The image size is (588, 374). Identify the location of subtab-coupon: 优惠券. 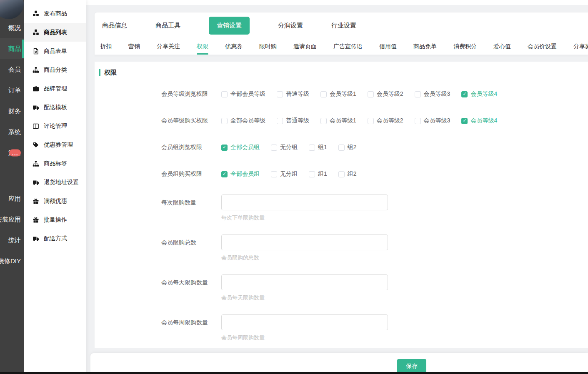
(234, 47).